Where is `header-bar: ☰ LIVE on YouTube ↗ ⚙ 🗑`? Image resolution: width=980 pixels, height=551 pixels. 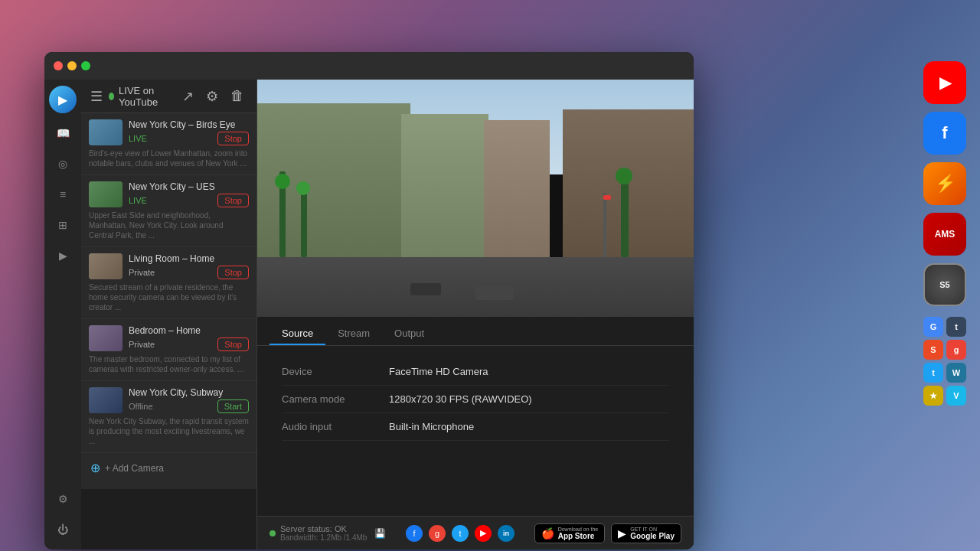 header-bar: ☰ LIVE on YouTube ↗ ⚙ 🗑 is located at coordinates (168, 96).